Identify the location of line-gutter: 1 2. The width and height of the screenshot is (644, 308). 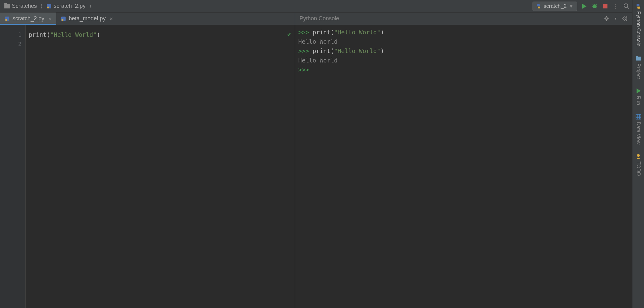
(13, 166).